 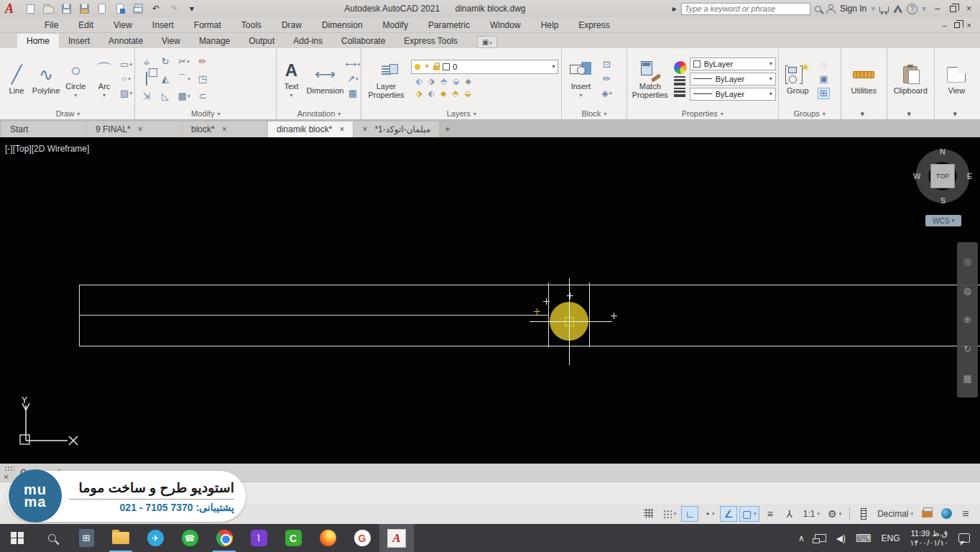 I want to click on layer-isolate-icon: ⬖, so click(x=418, y=81).